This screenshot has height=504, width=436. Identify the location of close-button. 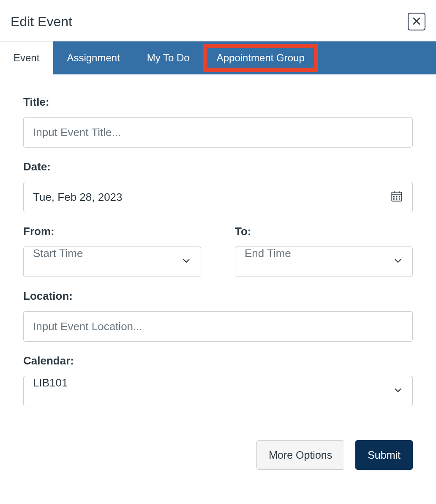
(417, 22).